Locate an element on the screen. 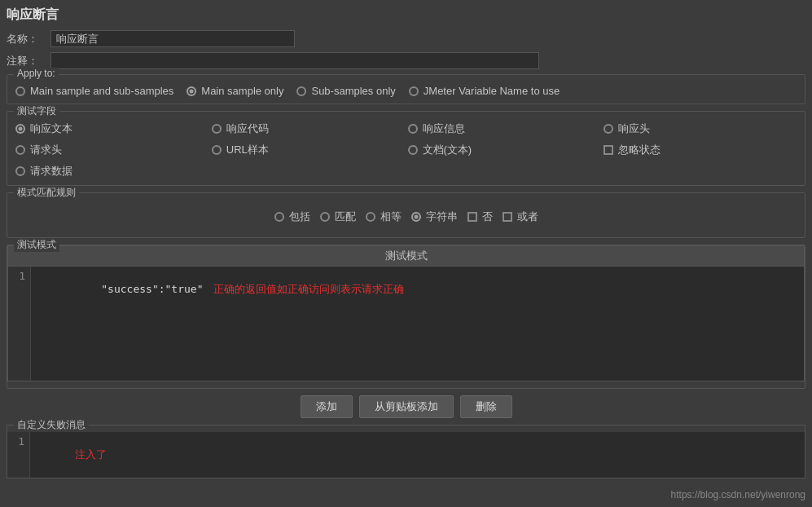  test-fields-grid: 响应文本 响应代码 响应信息 响应头 请求头 URL样本 is located at coordinates (406, 150).